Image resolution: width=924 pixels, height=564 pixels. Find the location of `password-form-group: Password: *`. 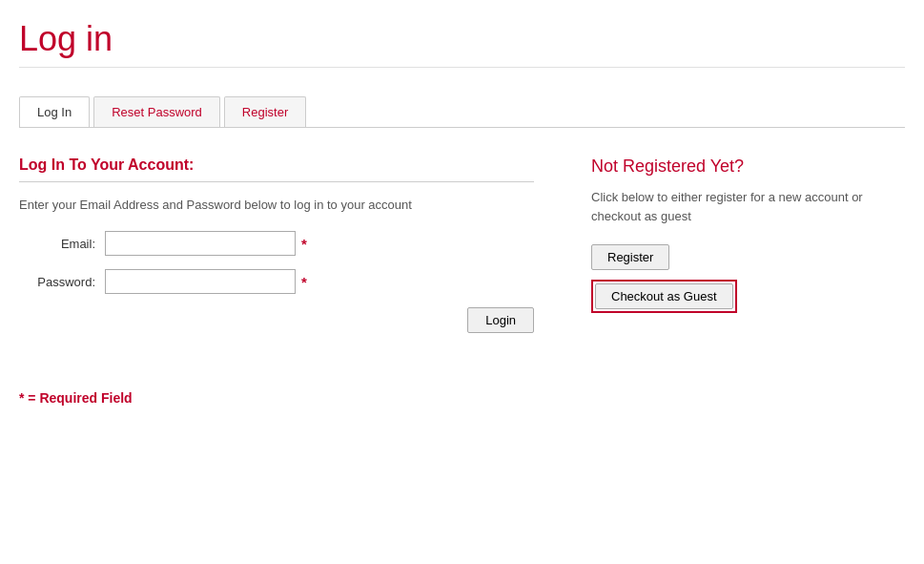

password-form-group: Password: * is located at coordinates (277, 282).